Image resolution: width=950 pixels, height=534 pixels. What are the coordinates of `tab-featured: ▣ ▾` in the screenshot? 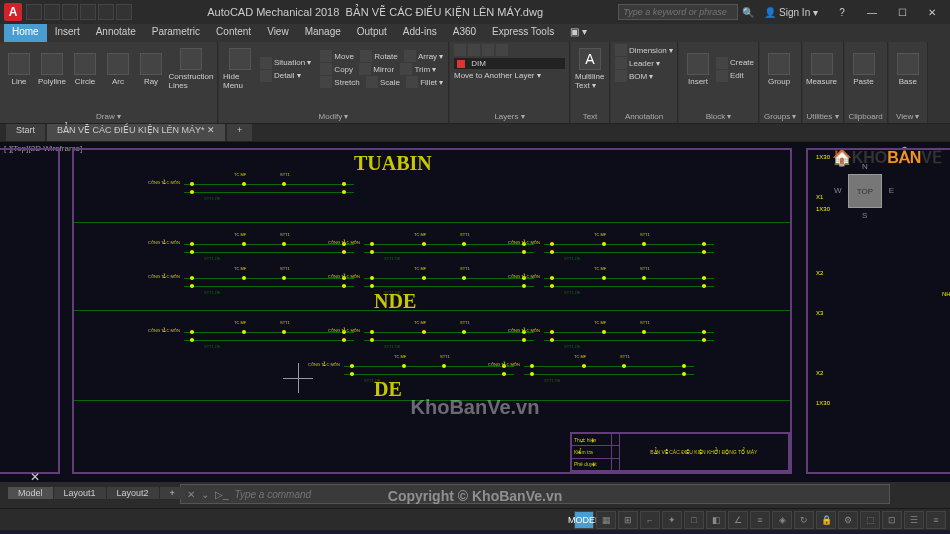 It's located at (578, 33).